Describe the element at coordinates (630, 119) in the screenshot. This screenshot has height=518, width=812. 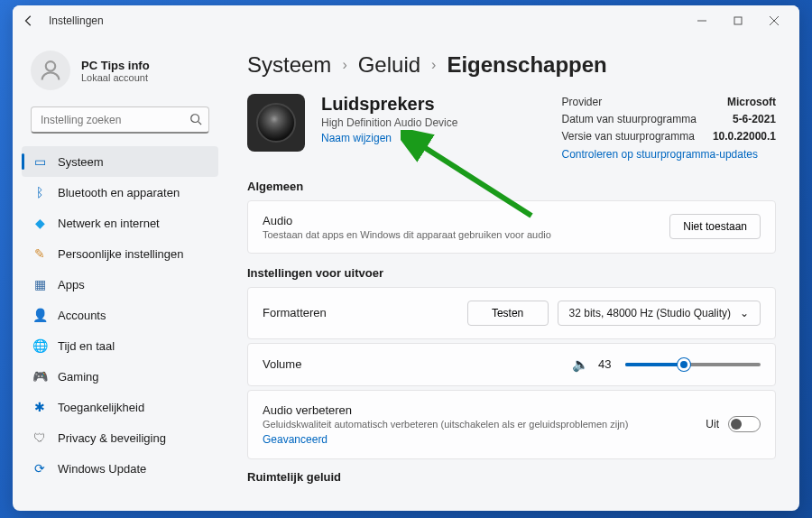
I see `driver-date-label: Datum van stuurprogramma` at that location.